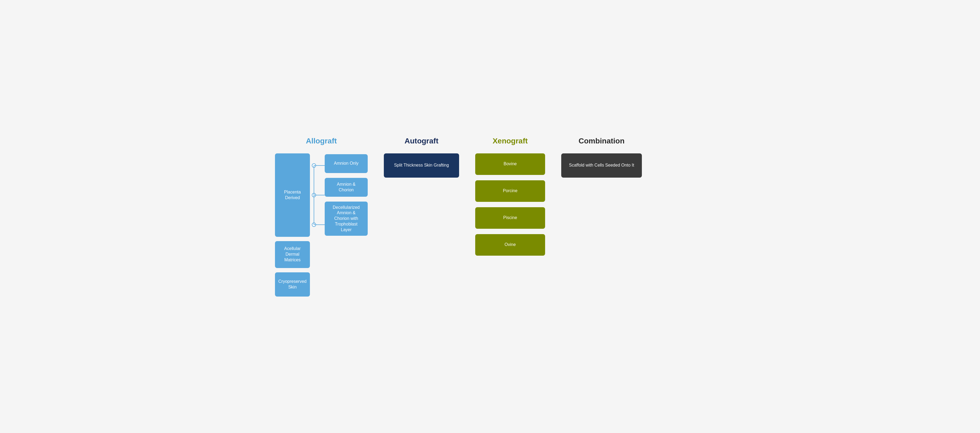 The height and width of the screenshot is (433, 980). Describe the element at coordinates (510, 191) in the screenshot. I see `porcine-box: Porcine` at that location.